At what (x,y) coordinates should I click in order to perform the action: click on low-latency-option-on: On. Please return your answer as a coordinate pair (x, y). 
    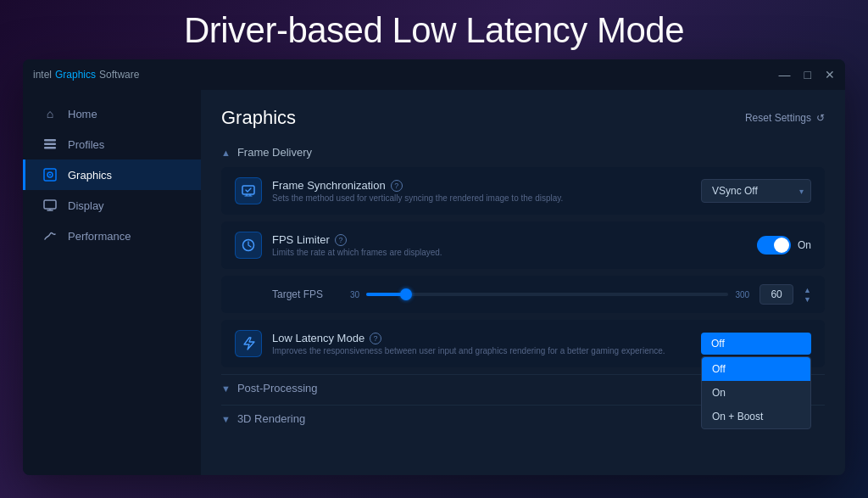
    Looking at the image, I should click on (756, 393).